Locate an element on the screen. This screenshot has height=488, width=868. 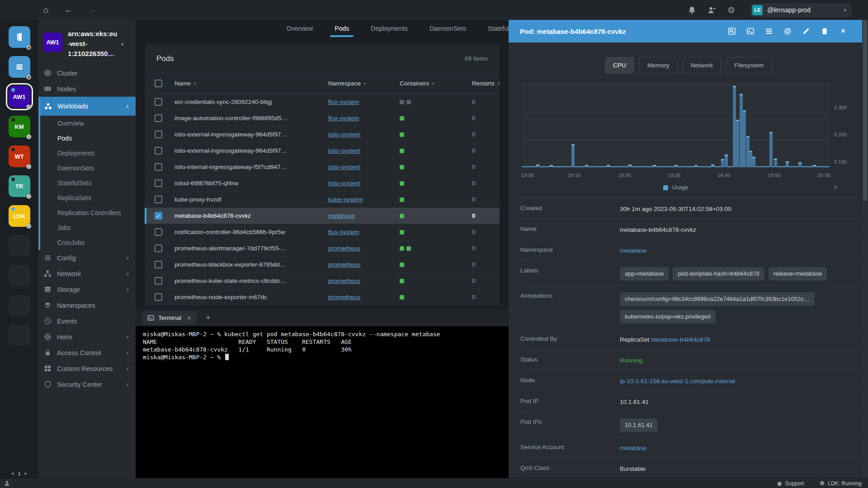
sidebar-item-statefulsets: StatefulSets is located at coordinates (88, 183).